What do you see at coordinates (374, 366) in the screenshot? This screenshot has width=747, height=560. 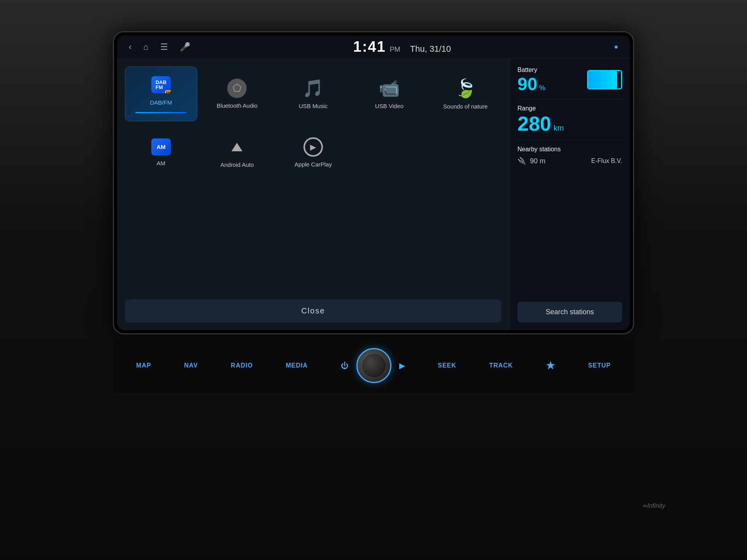 I see `center-knob` at bounding box center [374, 366].